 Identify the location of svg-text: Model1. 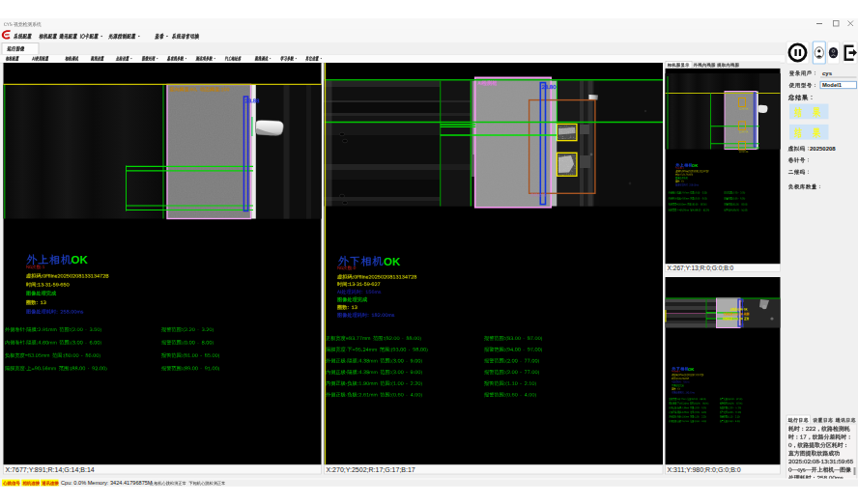
(833, 85).